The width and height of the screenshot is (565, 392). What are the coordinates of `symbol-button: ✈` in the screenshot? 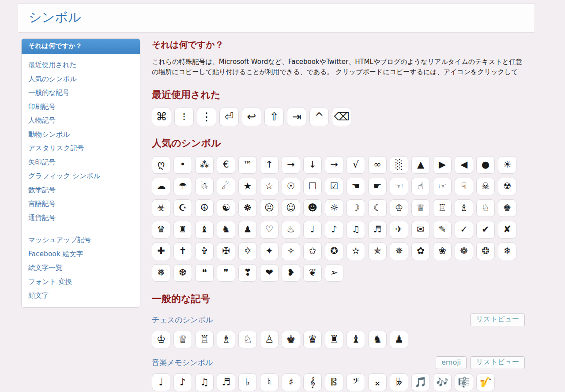 It's located at (399, 230).